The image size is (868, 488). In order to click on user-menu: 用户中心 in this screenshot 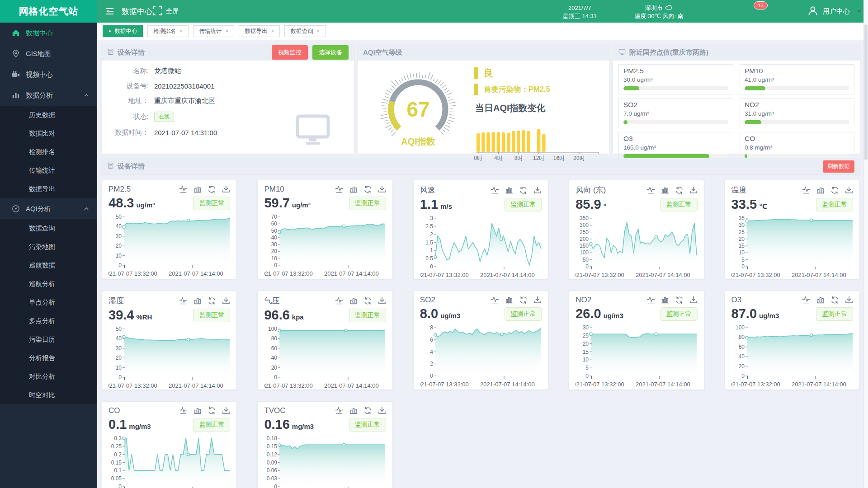, I will do `click(835, 11)`.